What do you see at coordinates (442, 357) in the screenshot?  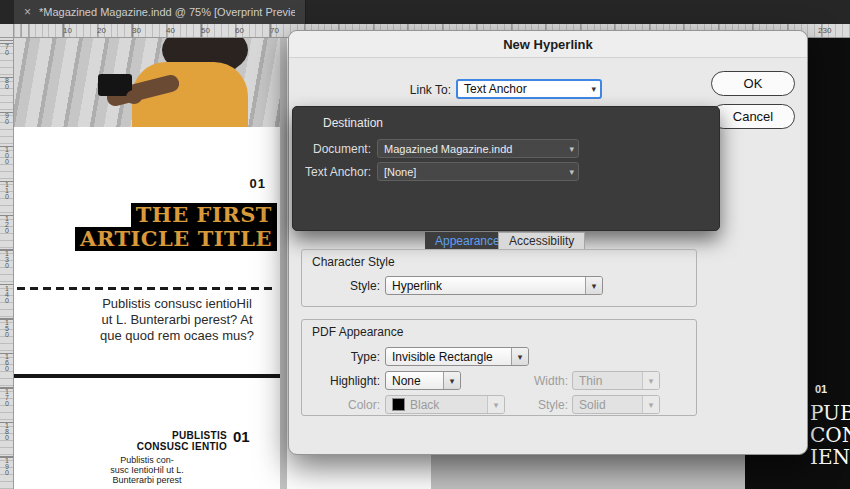 I see `type-value: Invisible Rectangle` at bounding box center [442, 357].